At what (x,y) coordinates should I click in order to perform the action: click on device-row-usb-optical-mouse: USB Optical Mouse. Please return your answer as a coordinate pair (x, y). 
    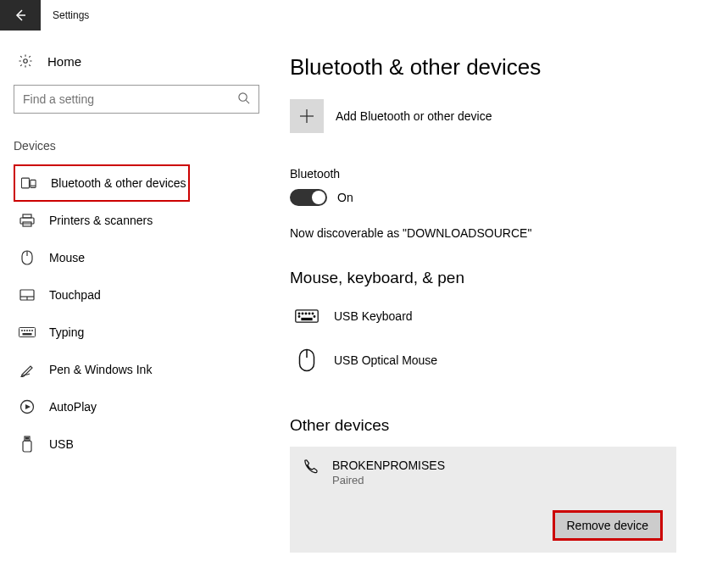
    Looking at the image, I should click on (492, 365).